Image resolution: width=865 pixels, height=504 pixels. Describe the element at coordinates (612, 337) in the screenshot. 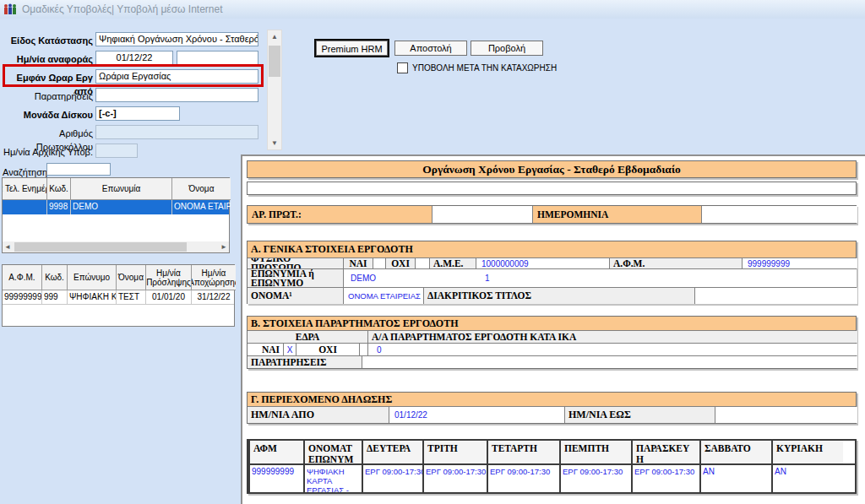

I see `aa-pararthmatos-label: Α/Α ΠΑΡΑΡΤΗΜΑΤΟΣ ΕΡΓΟΔΟΤΗ ΚΑΤΑ ΙΚΑ` at that location.